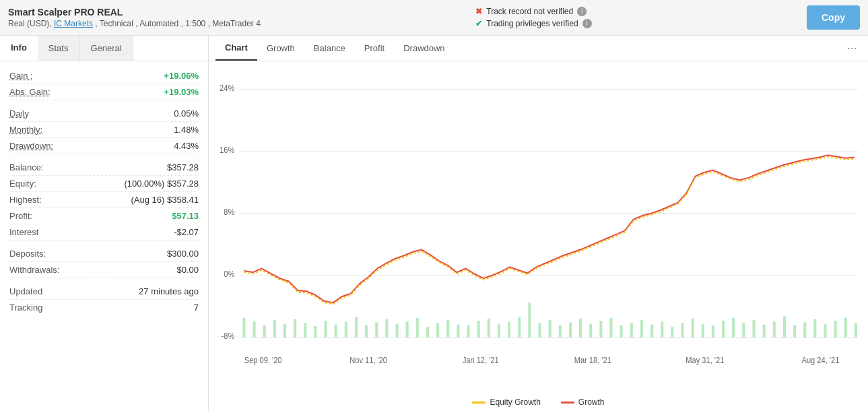 The width and height of the screenshot is (868, 417). I want to click on balance-value: $357.28, so click(183, 167).